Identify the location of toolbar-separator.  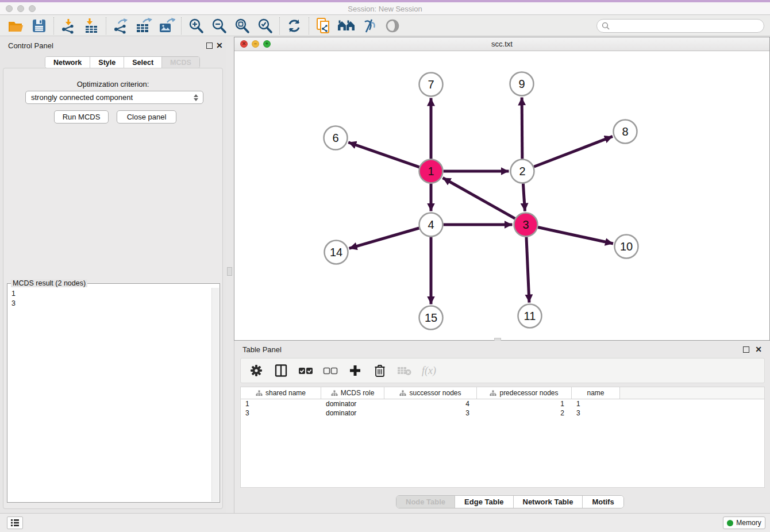
(309, 26).